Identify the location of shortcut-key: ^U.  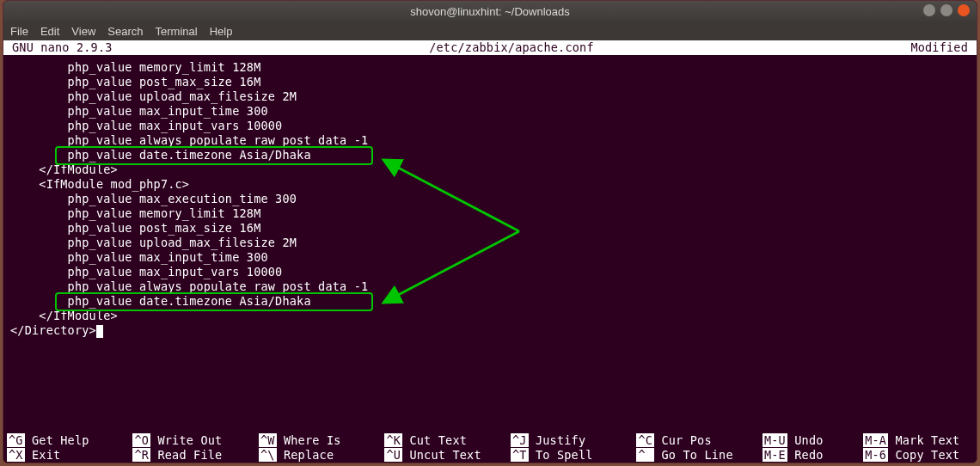
(394, 455).